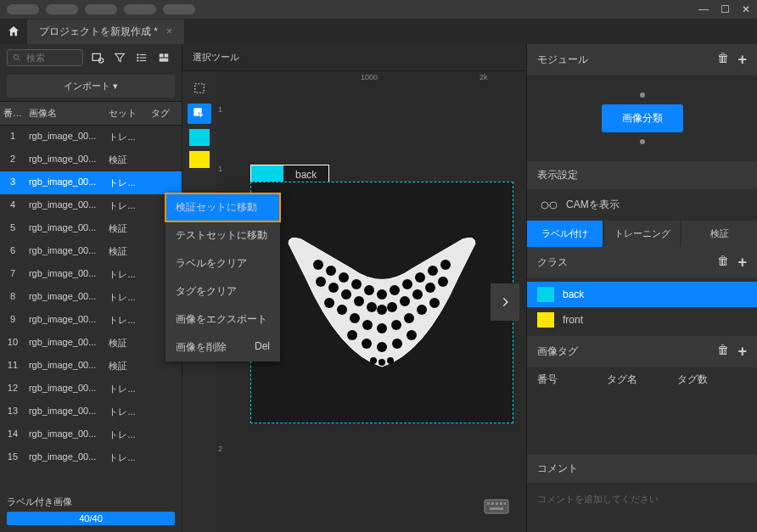  I want to click on menu-item: タグをクリア, so click(222, 292).